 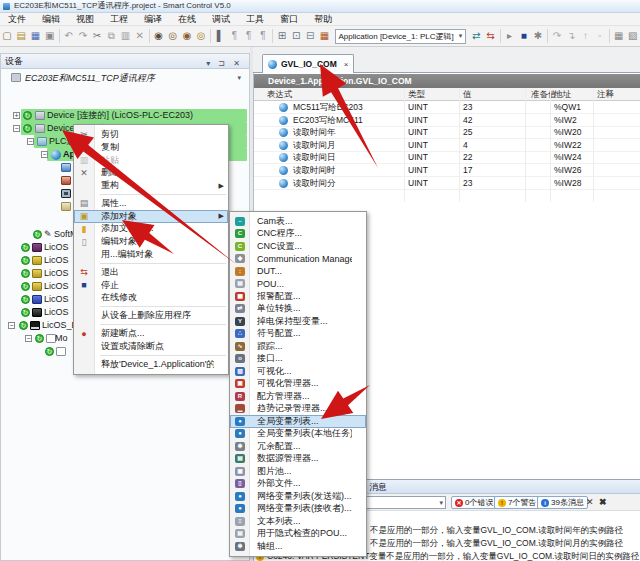 I want to click on menu-item-add-folder: ▮添加文件夹..., so click(x=151, y=230).